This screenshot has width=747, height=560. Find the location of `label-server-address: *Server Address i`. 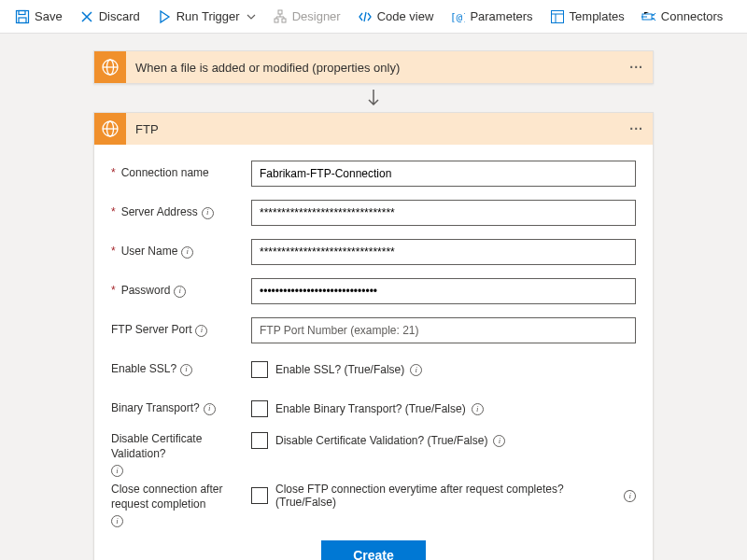

label-server-address: *Server Address i is located at coordinates (181, 213).